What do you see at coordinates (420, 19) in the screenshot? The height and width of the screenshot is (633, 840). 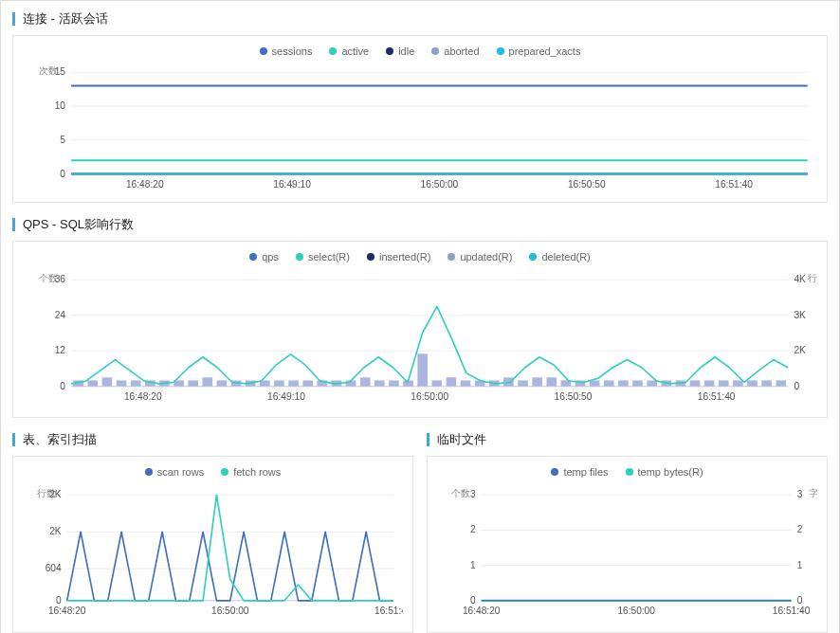 I see `section-header-conn: 连接 - 活跃会话` at bounding box center [420, 19].